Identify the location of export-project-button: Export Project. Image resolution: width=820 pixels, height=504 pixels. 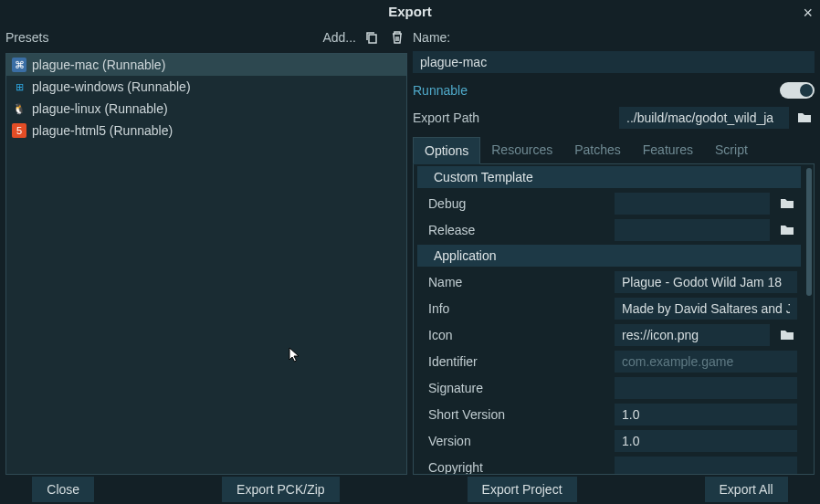
(522, 489).